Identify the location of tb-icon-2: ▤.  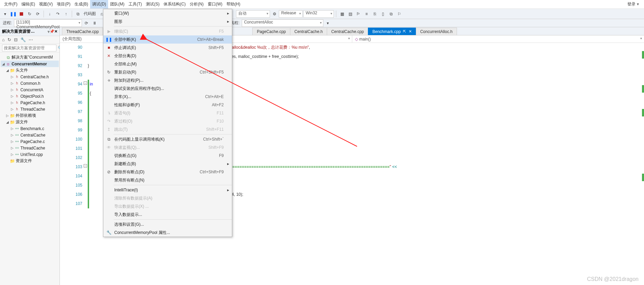
(350, 14).